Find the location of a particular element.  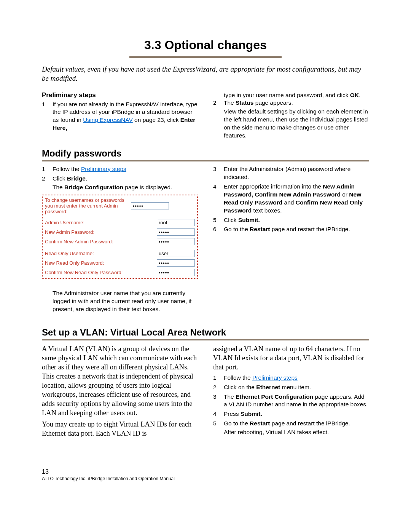

label-admin-username: Admin Username: is located at coordinates (101, 222).